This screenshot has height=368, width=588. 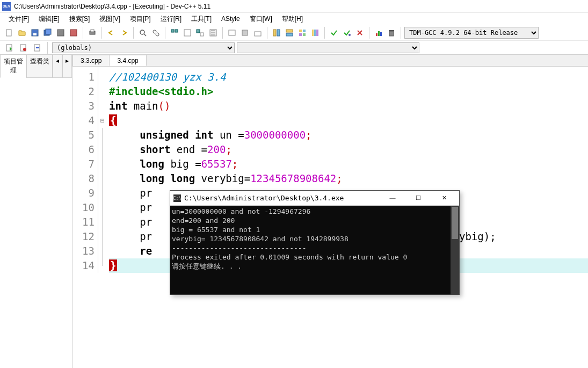 I want to click on redo-icon, so click(x=124, y=33).